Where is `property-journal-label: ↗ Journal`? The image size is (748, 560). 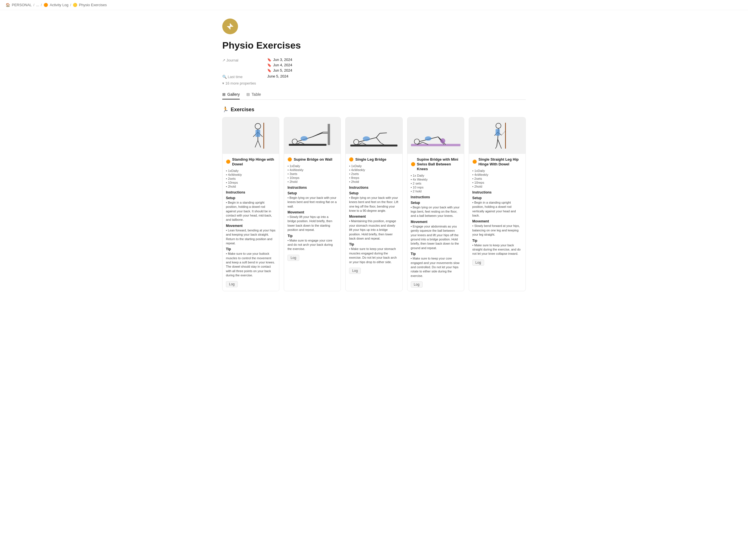 property-journal-label: ↗ Journal is located at coordinates (245, 60).